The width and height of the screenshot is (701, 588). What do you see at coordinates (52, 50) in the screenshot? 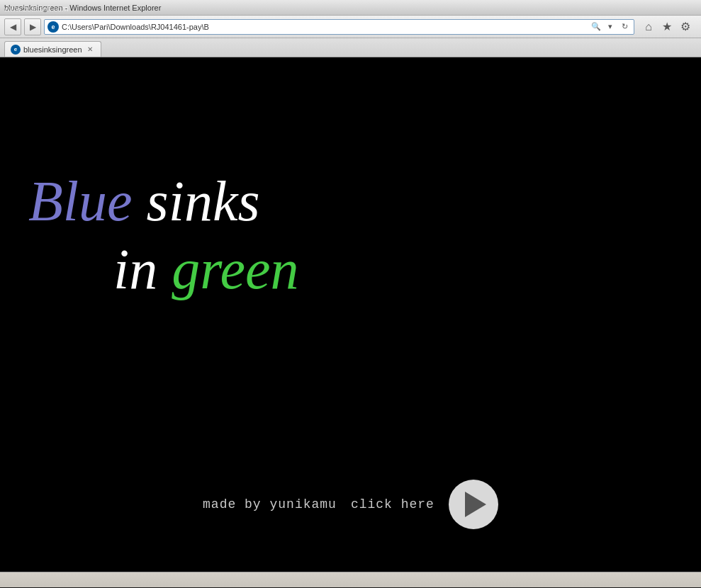
I see `tab-title: bluesinksingreen` at bounding box center [52, 50].